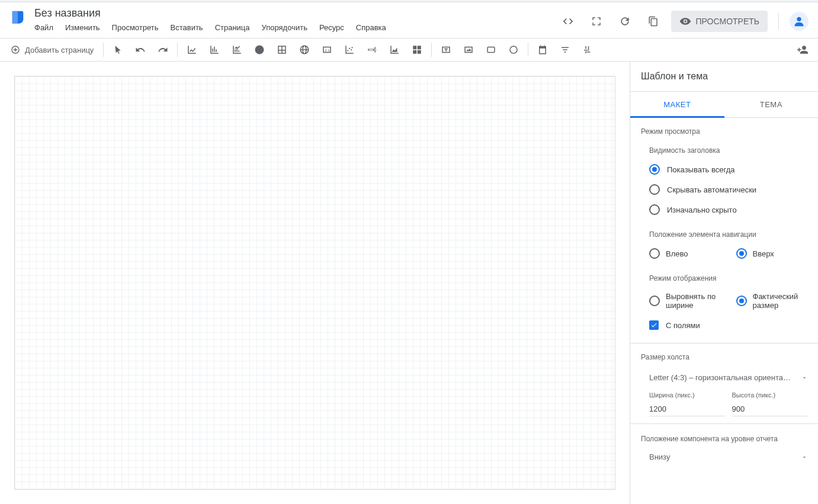 Image resolution: width=818 pixels, height=504 pixels. Describe the element at coordinates (660, 457) in the screenshot. I see `dropdown-value: Внизу` at that location.